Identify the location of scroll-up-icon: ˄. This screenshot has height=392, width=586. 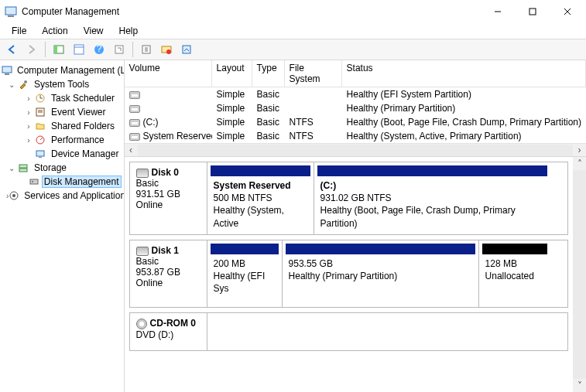
(579, 164).